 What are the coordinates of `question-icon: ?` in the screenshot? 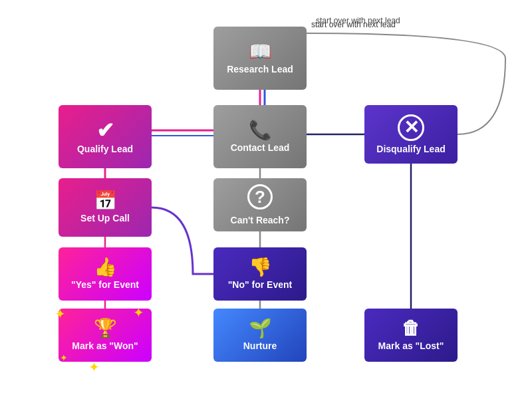 It's located at (260, 197).